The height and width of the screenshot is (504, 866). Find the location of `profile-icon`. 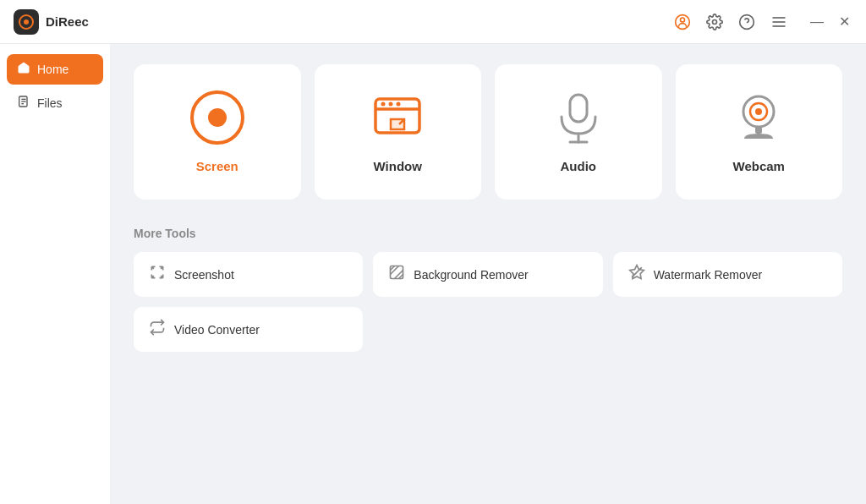

profile-icon is located at coordinates (682, 22).